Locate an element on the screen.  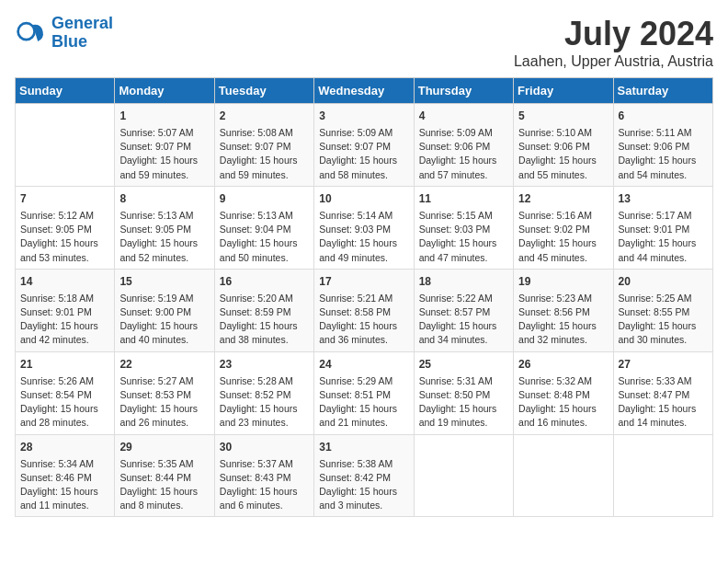
header-tuesday: Tuesday is located at coordinates (264, 91).